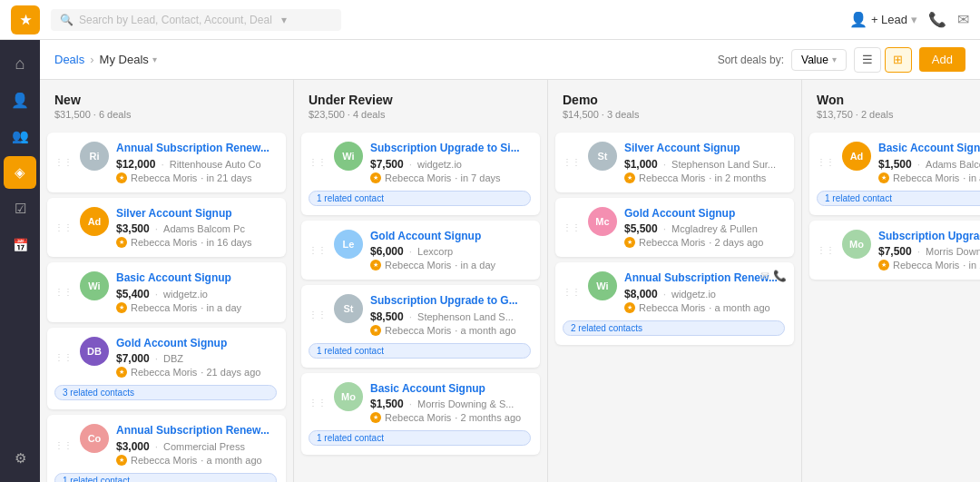 This screenshot has height=482, width=980. I want to click on deal-card-w1: ⋮⋮ Ad Basic Account Signup $1,500 ·Adams…, so click(895, 174).